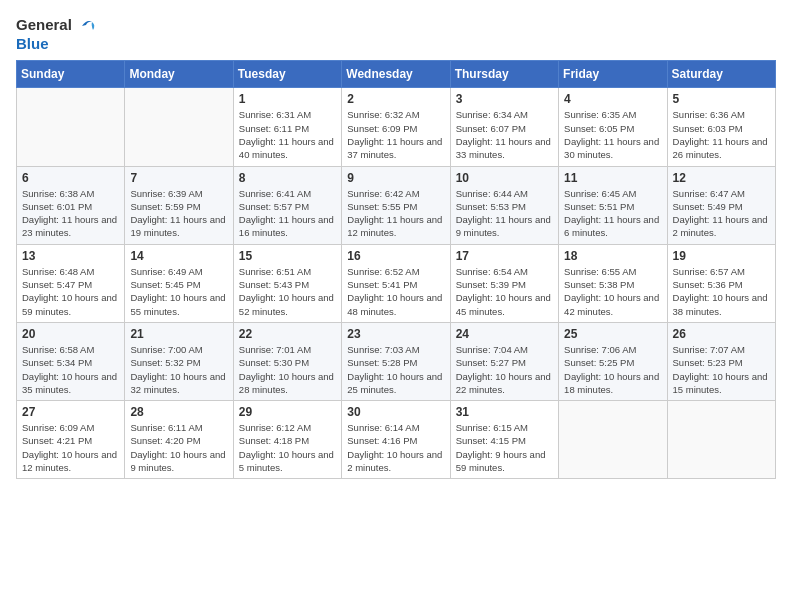  Describe the element at coordinates (71, 283) in the screenshot. I see `calendar-cell: 13Sunrise: 6:48 AM Sunset: 5:47 PM Dayli…` at that location.